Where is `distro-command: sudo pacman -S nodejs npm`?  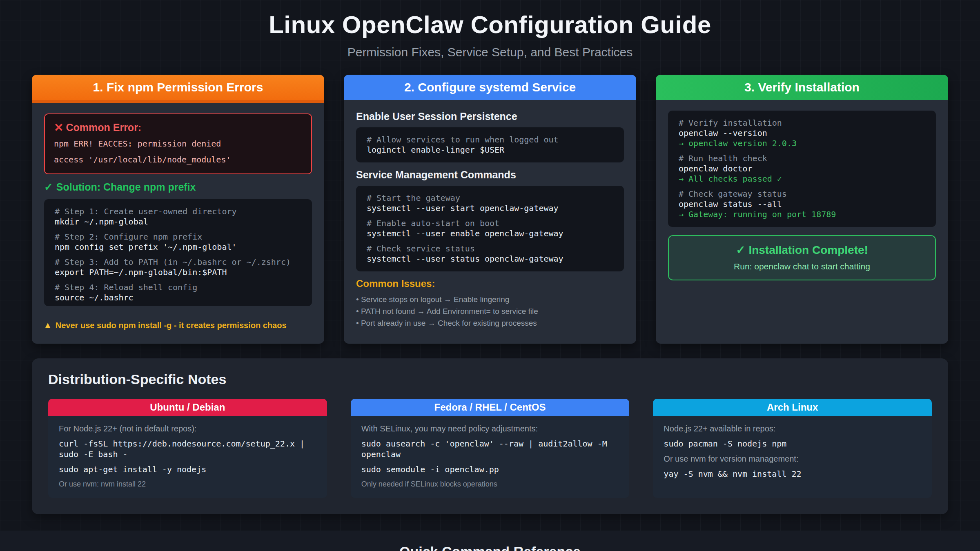 distro-command: sudo pacman -S nodejs npm is located at coordinates (792, 444).